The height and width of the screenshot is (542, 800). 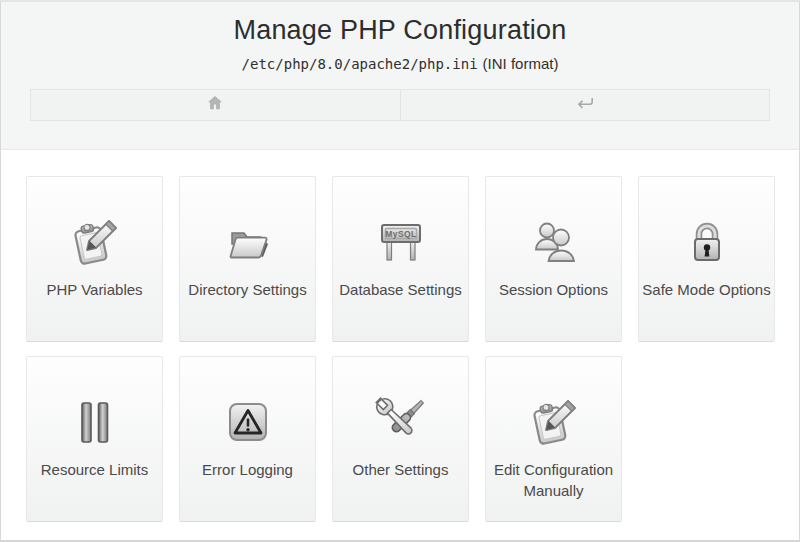 I want to click on card-label: Resource Limits, so click(x=94, y=470).